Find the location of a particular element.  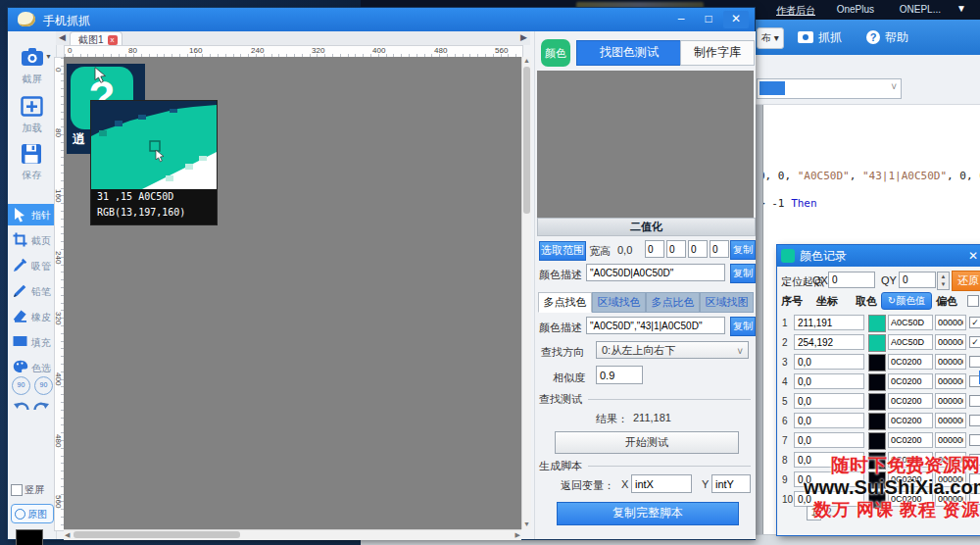

rotate-left-button: 90 is located at coordinates (22, 386).